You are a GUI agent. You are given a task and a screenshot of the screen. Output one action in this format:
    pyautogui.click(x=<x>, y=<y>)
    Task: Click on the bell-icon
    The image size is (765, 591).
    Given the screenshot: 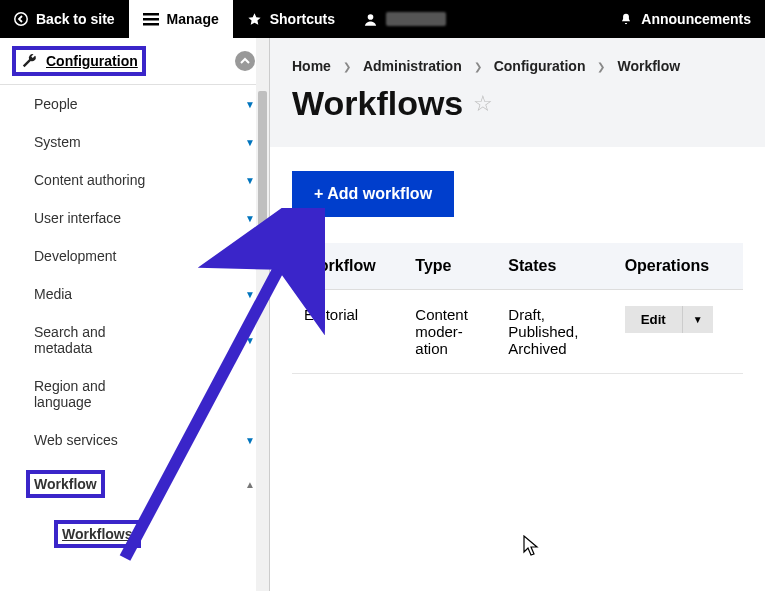 What is the action you would take?
    pyautogui.click(x=626, y=20)
    